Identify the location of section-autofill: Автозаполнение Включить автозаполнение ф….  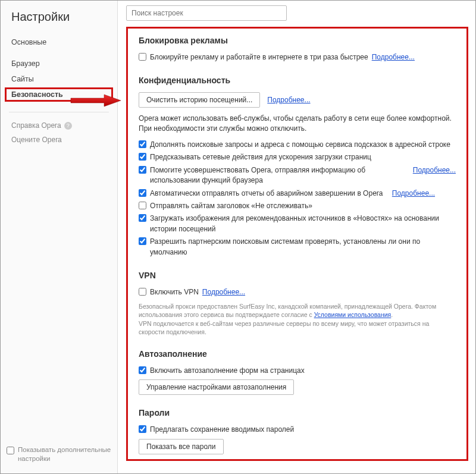
(298, 372).